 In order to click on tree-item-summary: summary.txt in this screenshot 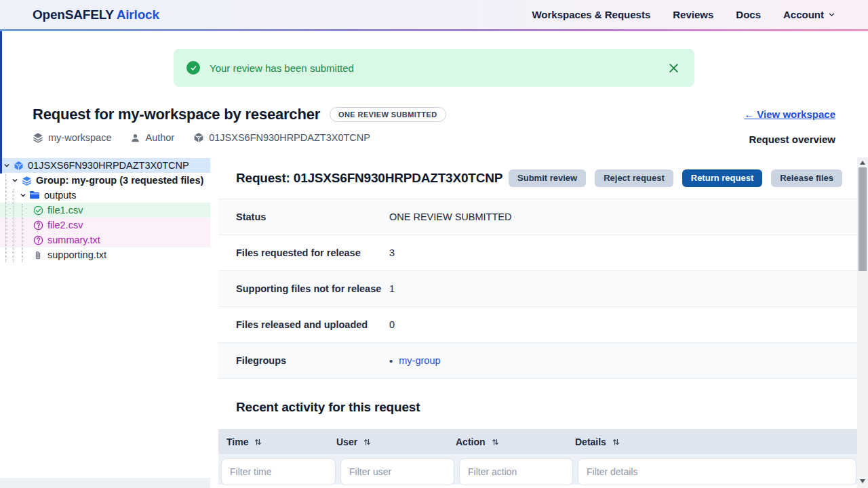, I will do `click(105, 240)`.